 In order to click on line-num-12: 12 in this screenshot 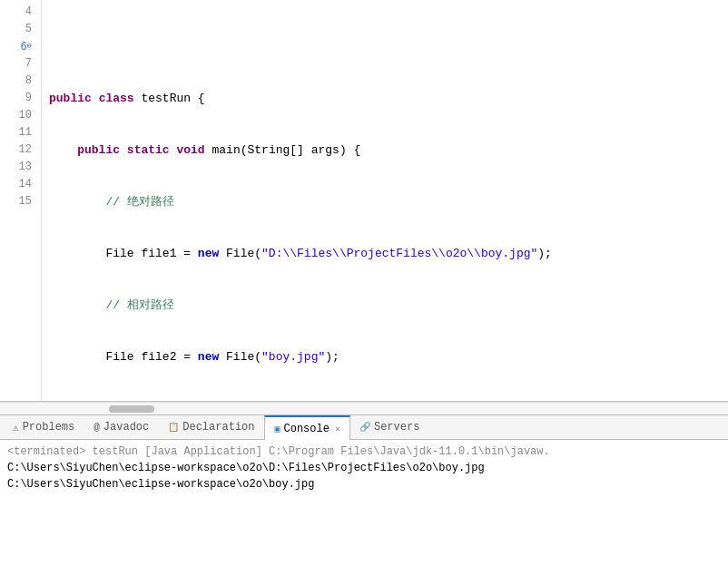, I will do `click(18, 151)`.